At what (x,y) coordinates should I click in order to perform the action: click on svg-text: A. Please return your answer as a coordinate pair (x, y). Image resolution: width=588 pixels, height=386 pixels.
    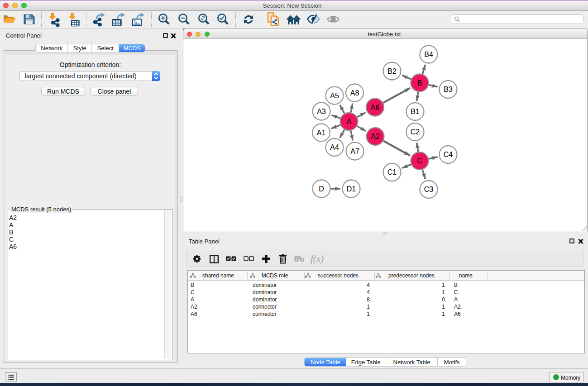
    Looking at the image, I should click on (349, 121).